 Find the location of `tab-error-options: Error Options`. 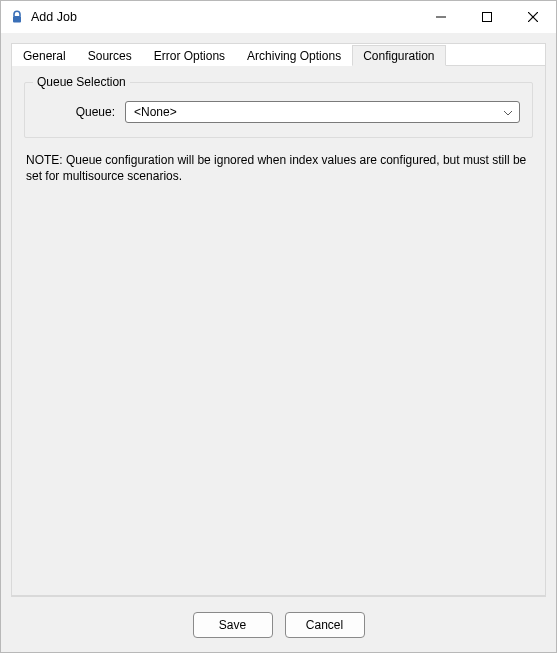

tab-error-options: Error Options is located at coordinates (190, 56).